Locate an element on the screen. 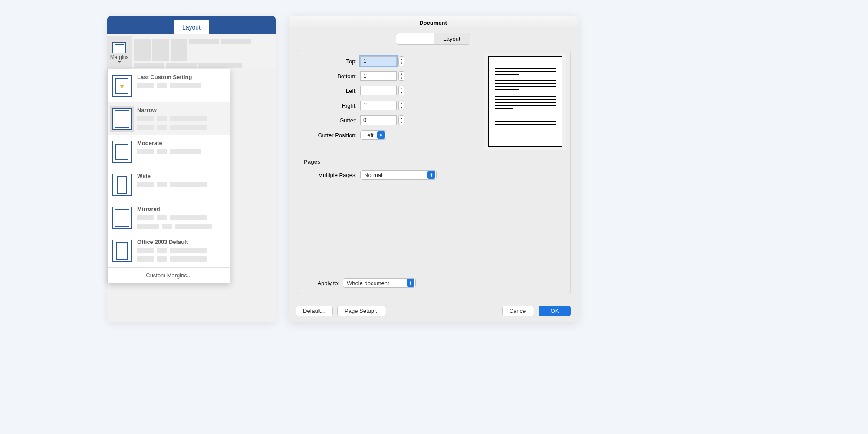 The width and height of the screenshot is (868, 434). margins-button-label: Margins is located at coordinates (120, 57).